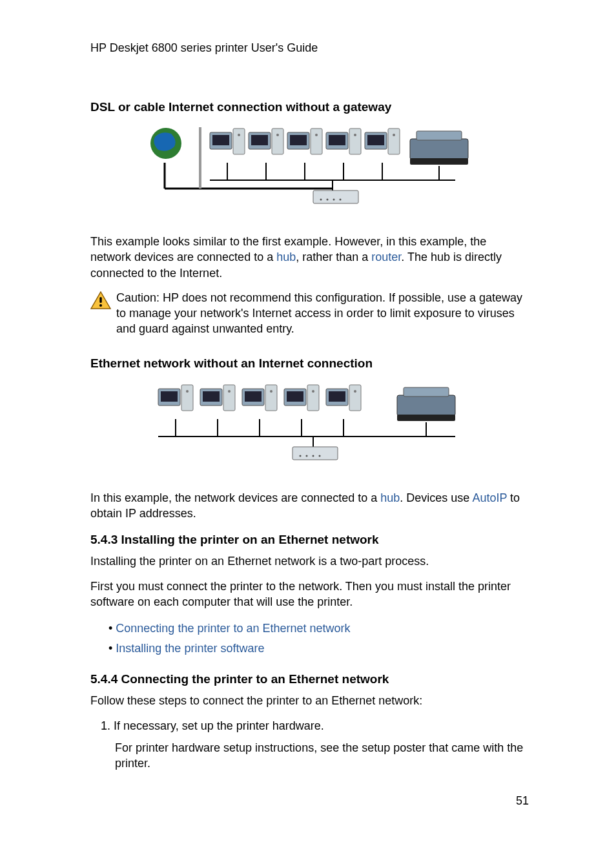 Image resolution: width=616 pixels, height=853 pixels. Describe the element at coordinates (310, 364) in the screenshot. I see `heading-ethernet-no-internet: Ethernet network without an Internet con…` at that location.